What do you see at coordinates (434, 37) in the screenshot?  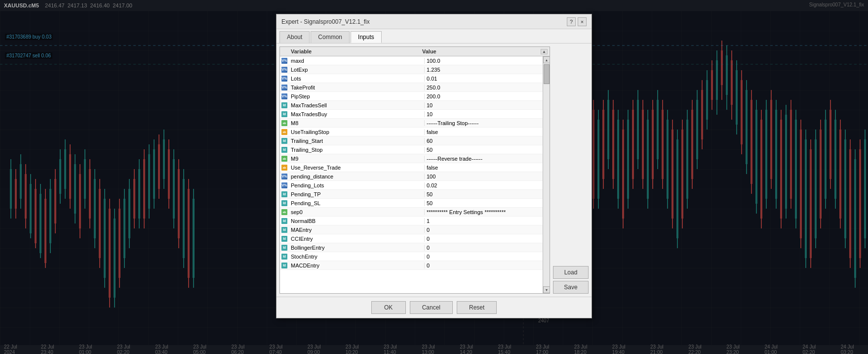 I see `tabs-bar: About Common Inputs` at bounding box center [434, 37].